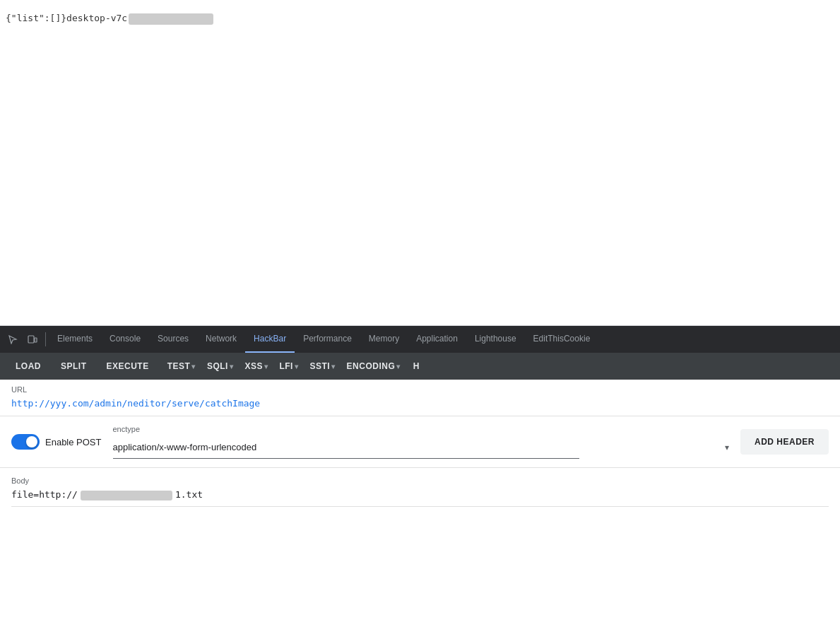  What do you see at coordinates (179, 366) in the screenshot?
I see `test-dropdown: TEST ▾` at bounding box center [179, 366].